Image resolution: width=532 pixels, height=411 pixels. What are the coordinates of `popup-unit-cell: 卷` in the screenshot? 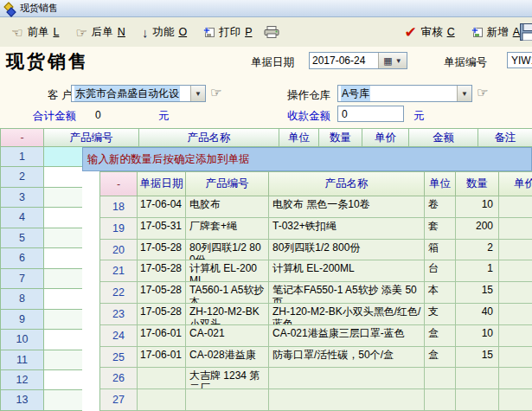 It's located at (440, 208).